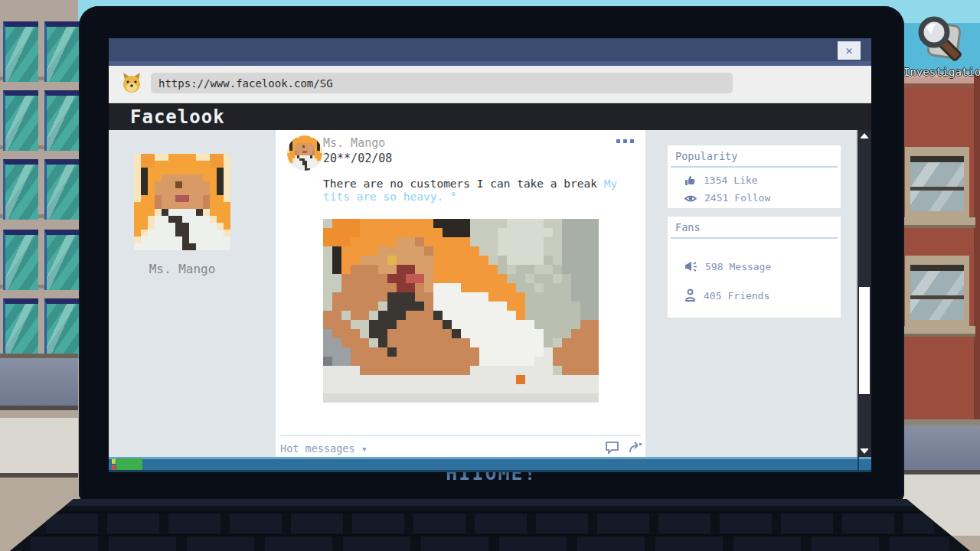  Describe the element at coordinates (864, 452) in the screenshot. I see `scroll-down-arrow-icon` at that location.